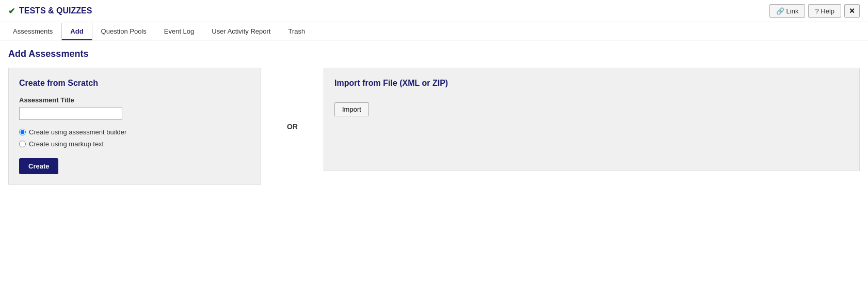 This screenshot has height=290, width=868. What do you see at coordinates (135, 144) in the screenshot?
I see `radio-markup-text-label: Create using markup text` at bounding box center [135, 144].